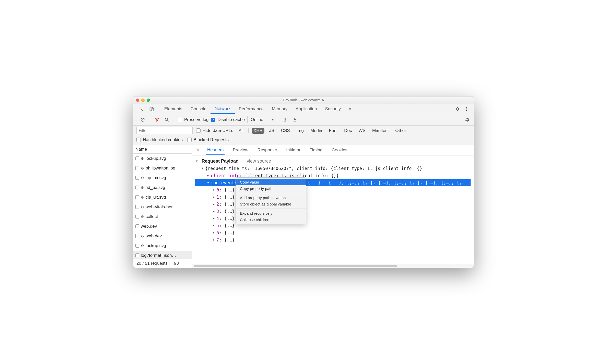 This screenshot has height=364, width=607. Describe the element at coordinates (350, 109) in the screenshot. I see `tabs-overflow-button: »` at that location.